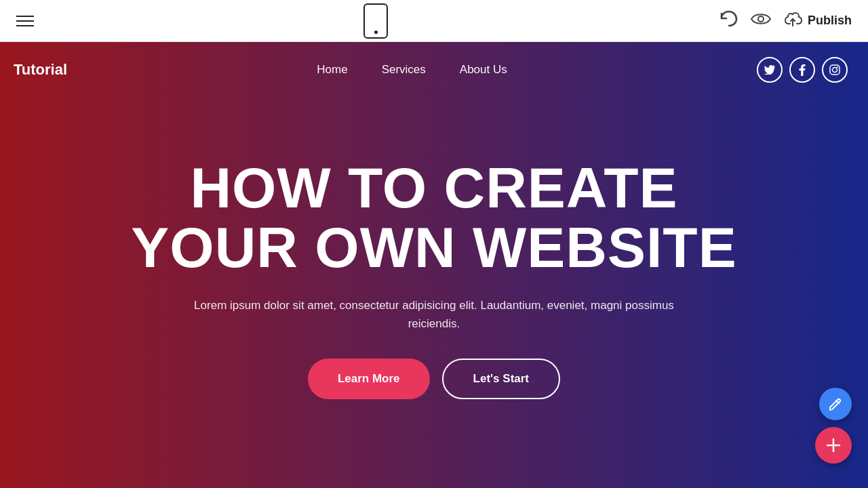  What do you see at coordinates (761, 21) in the screenshot?
I see `preview-button` at bounding box center [761, 21].